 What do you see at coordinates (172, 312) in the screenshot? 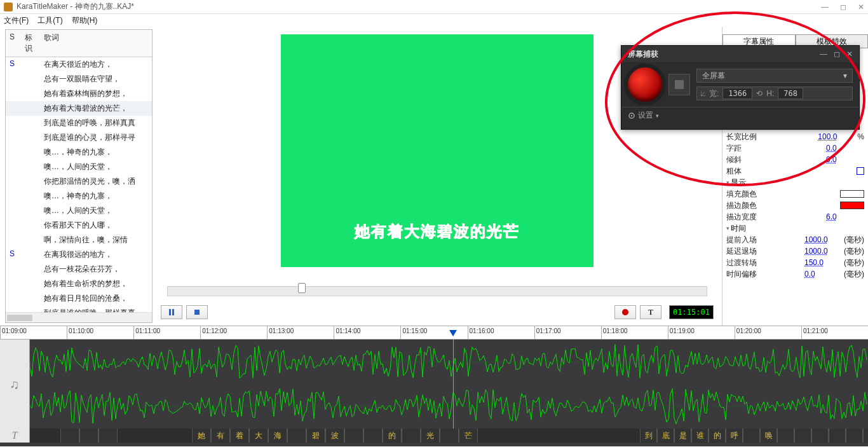
I see `pause-button` at bounding box center [172, 312].